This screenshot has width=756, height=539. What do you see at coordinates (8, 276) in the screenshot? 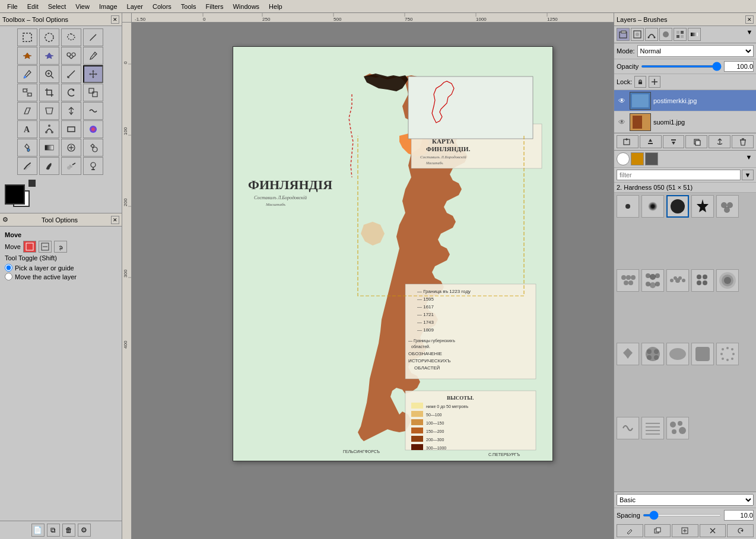
I see `radio-move-active` at bounding box center [8, 276].